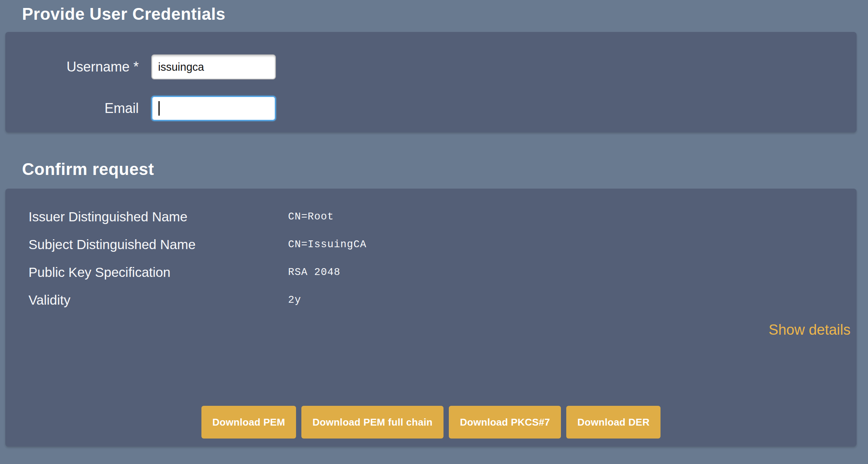 Image resolution: width=868 pixels, height=464 pixels. I want to click on email-row: Email, so click(431, 108).